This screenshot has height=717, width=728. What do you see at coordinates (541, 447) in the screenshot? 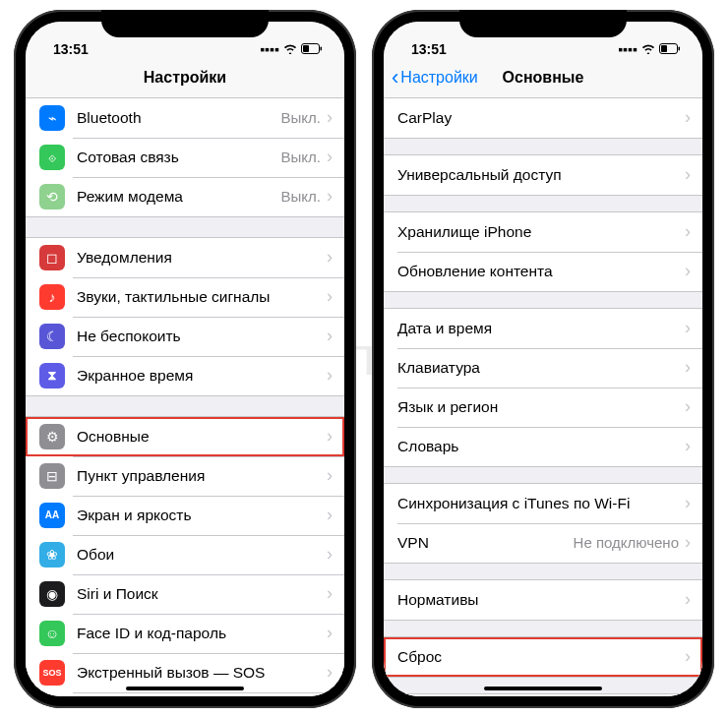
I see `row-label: Словарь` at bounding box center [541, 447].